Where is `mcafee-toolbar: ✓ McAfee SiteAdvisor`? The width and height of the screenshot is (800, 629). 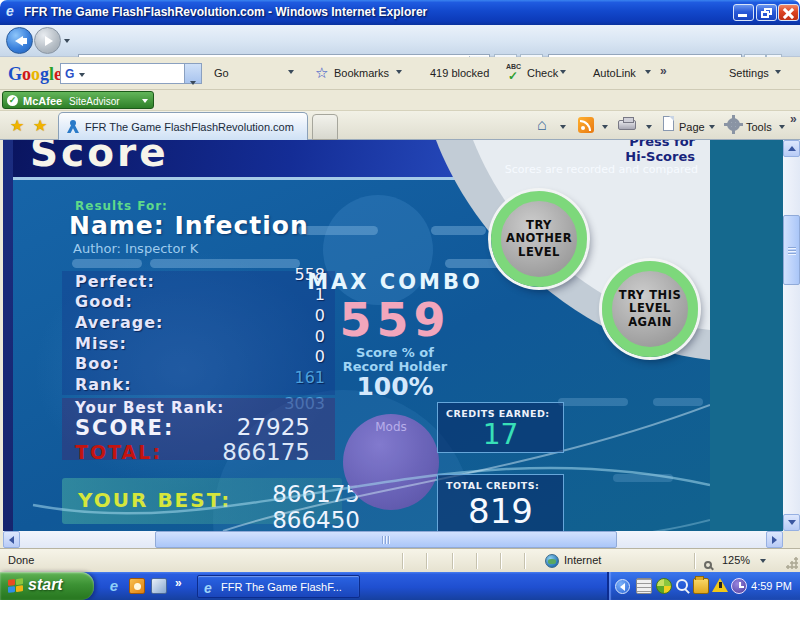
mcafee-toolbar: ✓ McAfee SiteAdvisor is located at coordinates (400, 100).